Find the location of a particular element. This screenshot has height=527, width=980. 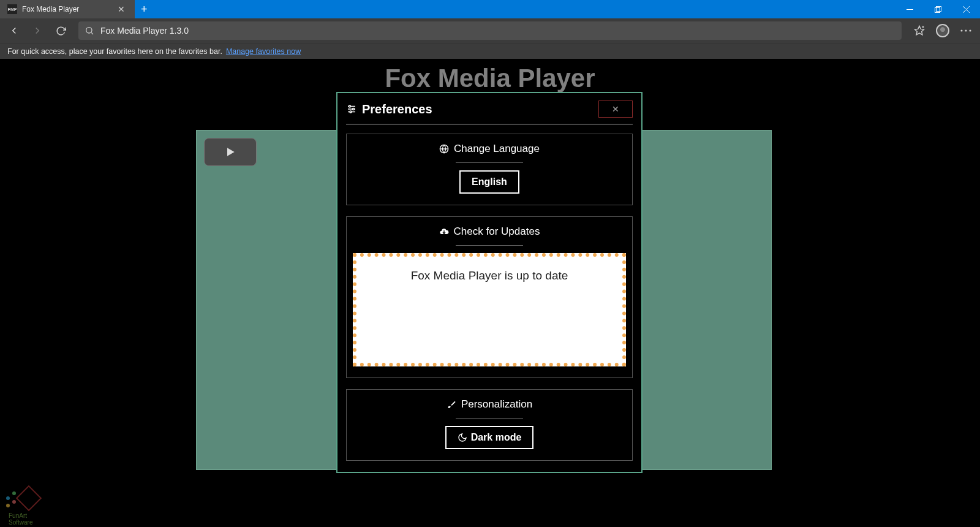

search-icon is located at coordinates (89, 31).